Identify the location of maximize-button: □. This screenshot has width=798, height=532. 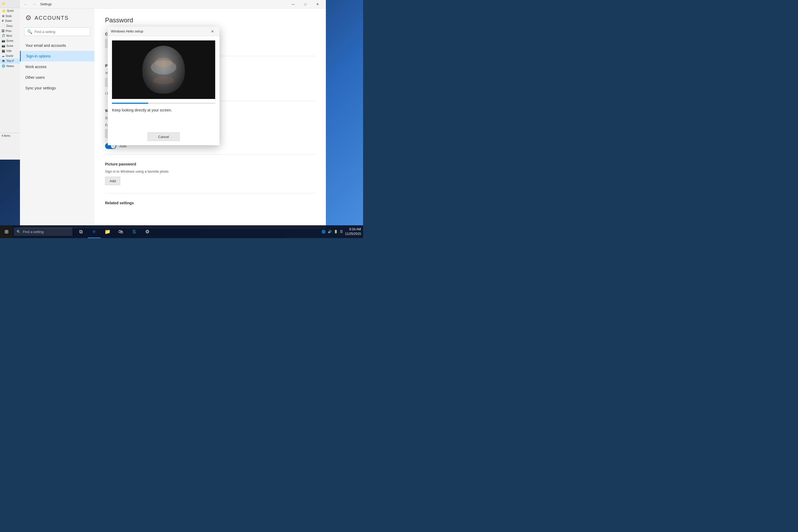
(305, 4).